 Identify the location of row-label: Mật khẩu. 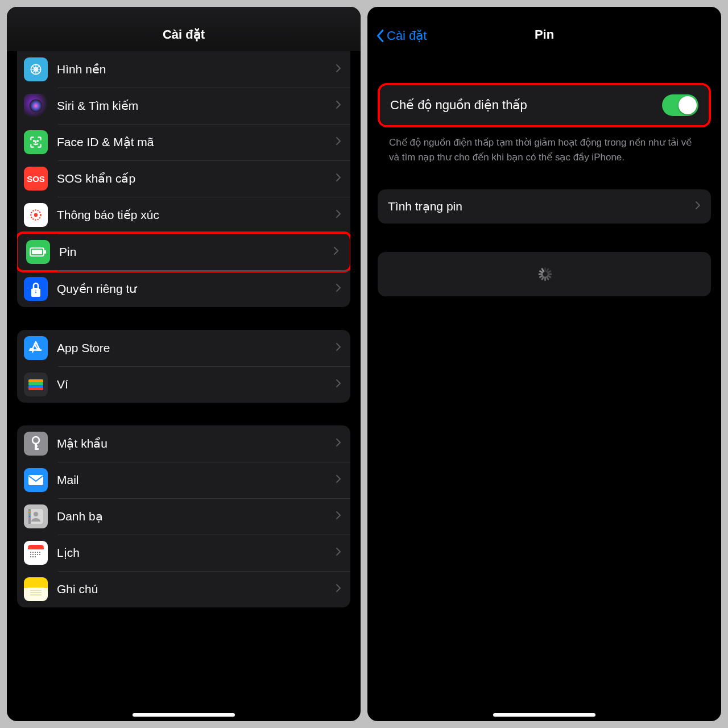
(196, 444).